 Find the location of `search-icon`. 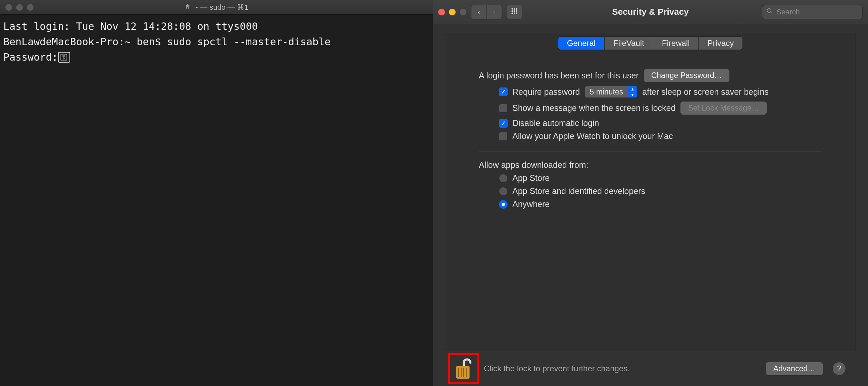

search-icon is located at coordinates (770, 12).